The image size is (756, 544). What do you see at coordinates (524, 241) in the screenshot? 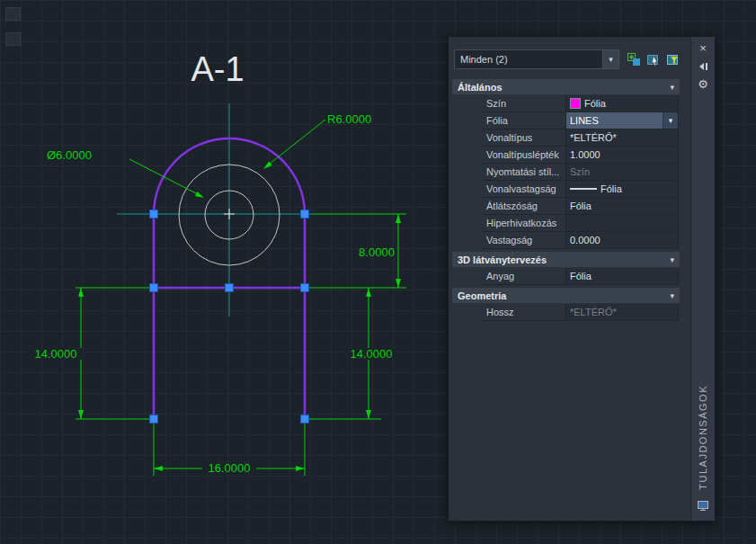
I see `property-label: Vastagság` at bounding box center [524, 241].